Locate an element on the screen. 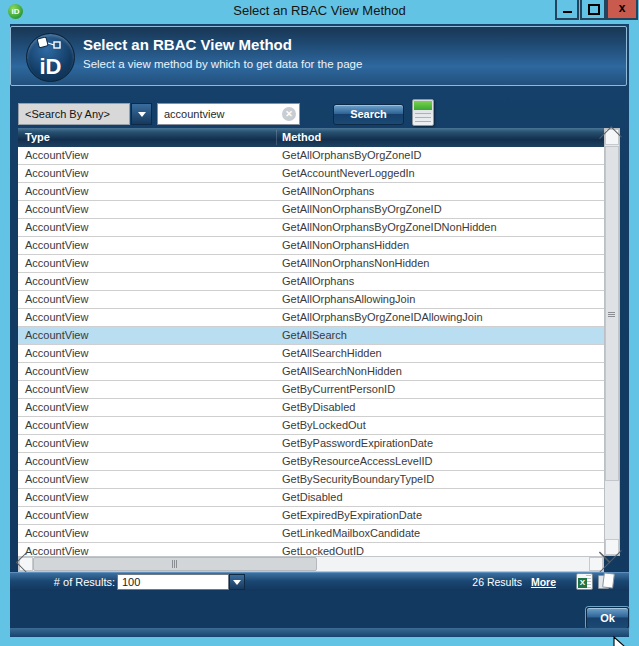 The width and height of the screenshot is (639, 646). mouse-cursor is located at coordinates (622, 641).